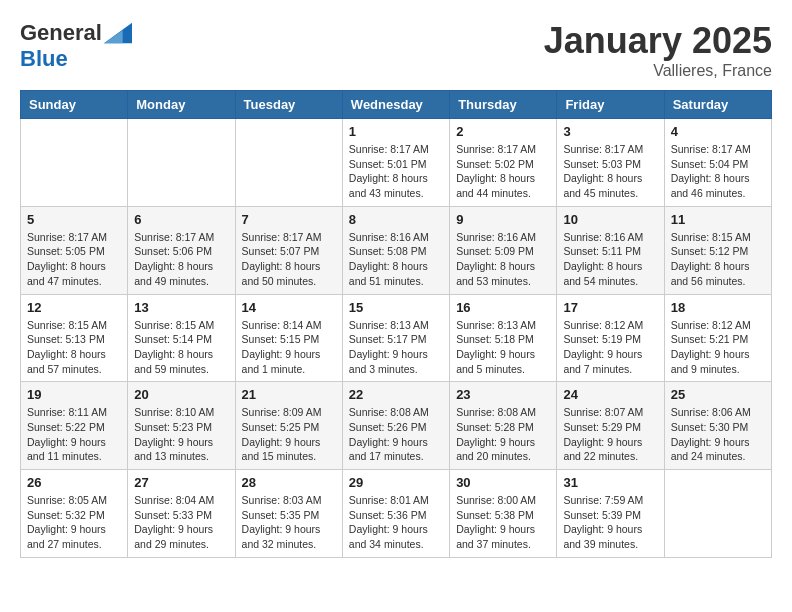 This screenshot has height=612, width=792. I want to click on logo-icon, so click(118, 33).